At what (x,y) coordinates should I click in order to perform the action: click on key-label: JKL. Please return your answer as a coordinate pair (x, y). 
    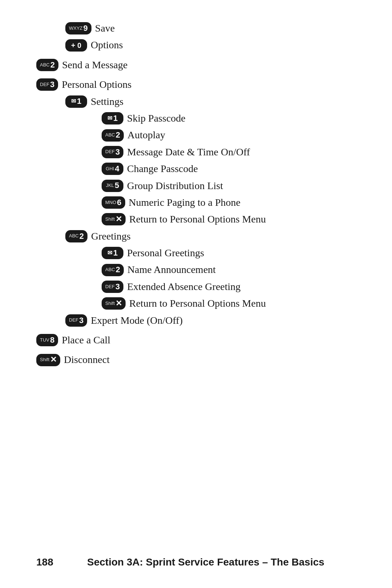
    Looking at the image, I should click on (110, 186).